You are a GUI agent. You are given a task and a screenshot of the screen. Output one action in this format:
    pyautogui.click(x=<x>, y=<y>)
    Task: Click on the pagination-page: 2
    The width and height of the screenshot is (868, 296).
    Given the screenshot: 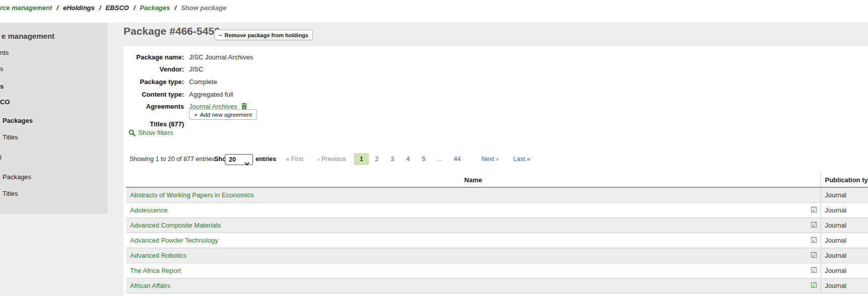 What is the action you would take?
    pyautogui.click(x=377, y=159)
    